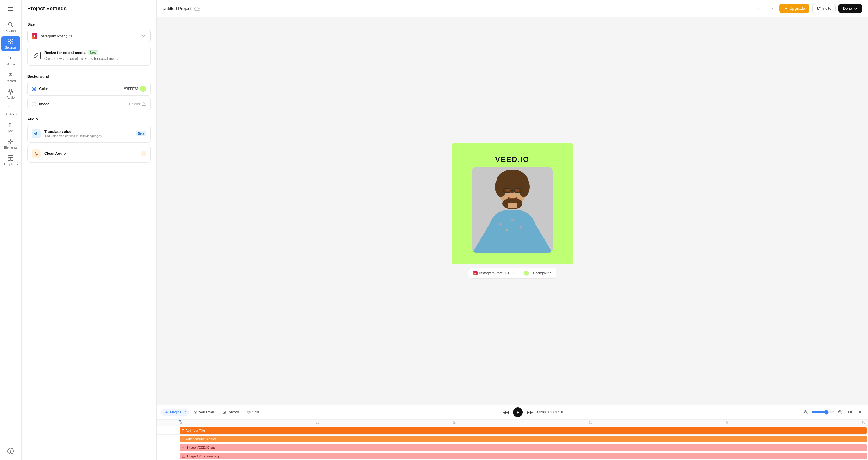 This screenshot has height=460, width=868. What do you see at coordinates (506, 412) in the screenshot?
I see `rewind-button: ◀◀` at bounding box center [506, 412].